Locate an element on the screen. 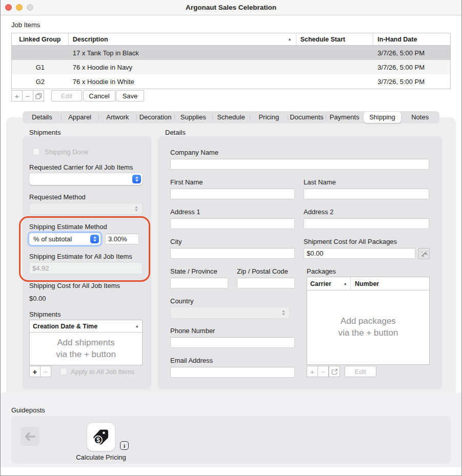  address1-field is located at coordinates (233, 223).